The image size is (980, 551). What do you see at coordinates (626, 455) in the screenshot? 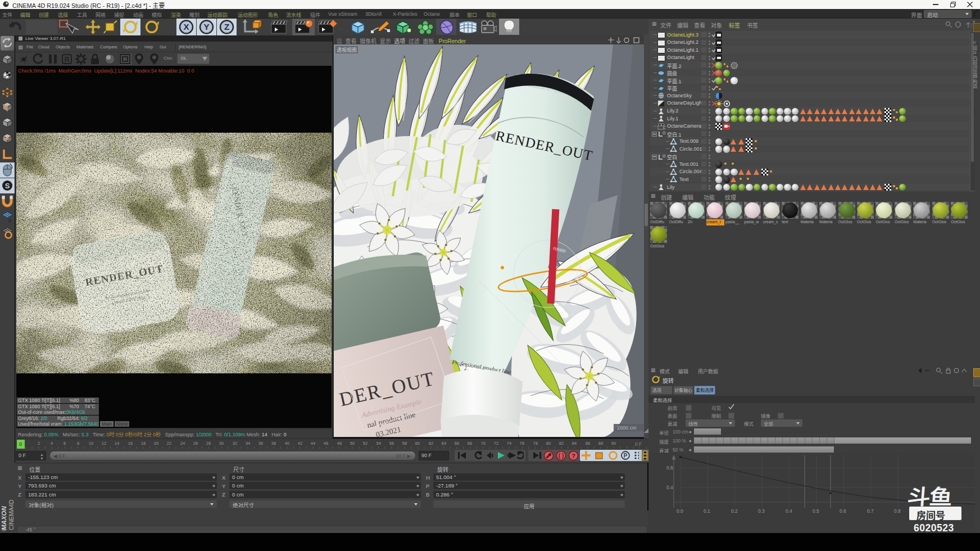
I see `svg-text: P` at bounding box center [626, 455].